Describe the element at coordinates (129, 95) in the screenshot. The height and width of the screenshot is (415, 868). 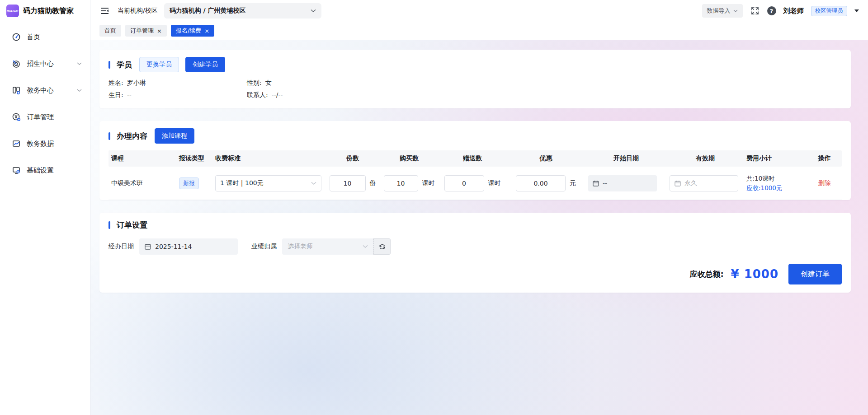
I see `field-value: --` at that location.